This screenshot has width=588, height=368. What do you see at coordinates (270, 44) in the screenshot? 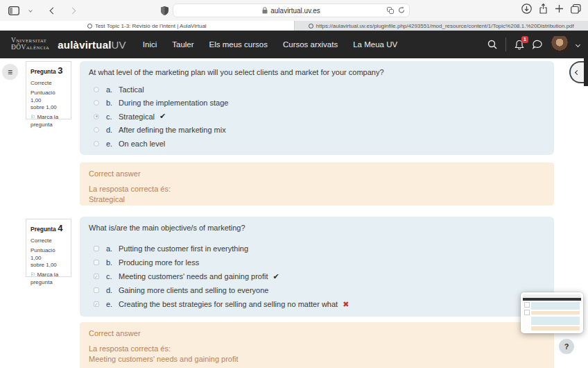
I see `main-nav: Inici Tauler Els meus cursos Cursos arxi…` at bounding box center [270, 44].